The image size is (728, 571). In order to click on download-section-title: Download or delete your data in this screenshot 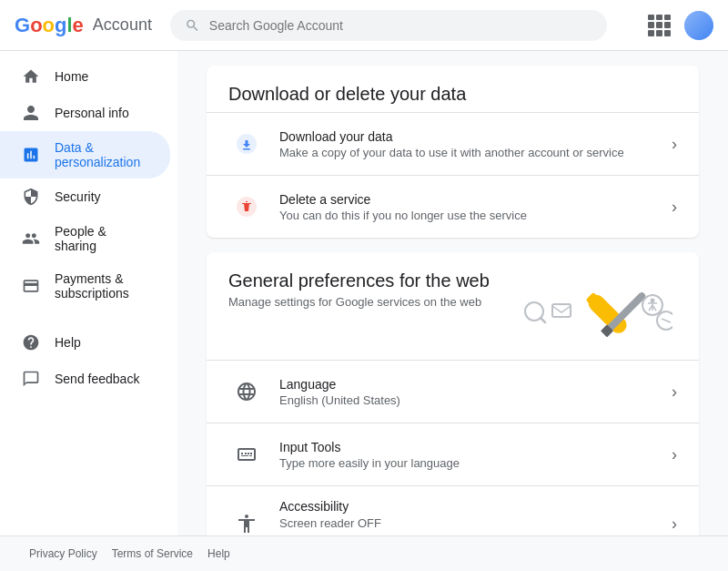, I will do `click(453, 89)`.